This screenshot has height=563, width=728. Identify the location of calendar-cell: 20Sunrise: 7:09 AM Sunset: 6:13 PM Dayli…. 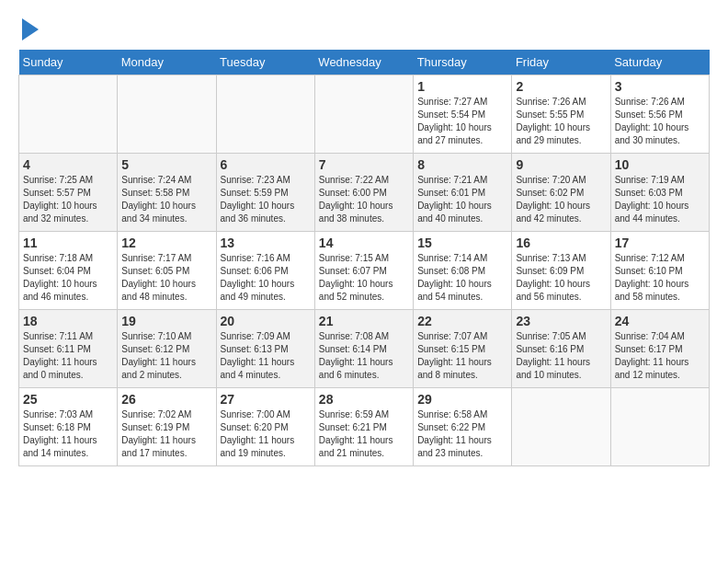
(265, 350).